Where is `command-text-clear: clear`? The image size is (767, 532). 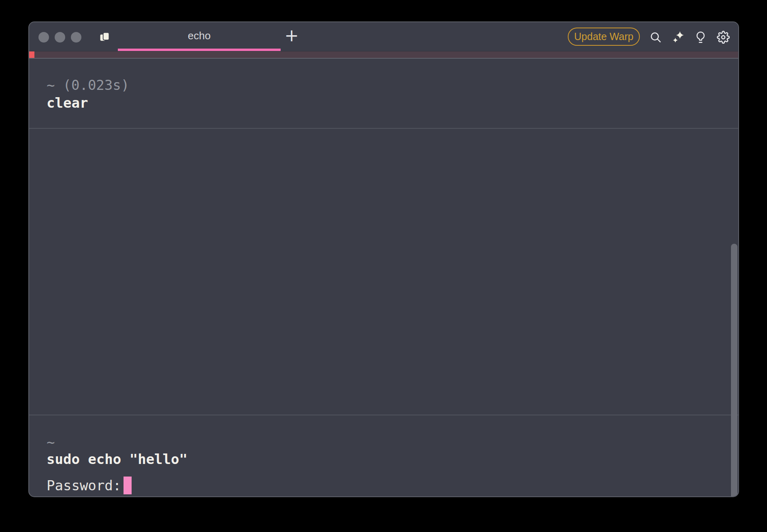 command-text-clear: clear is located at coordinates (67, 103).